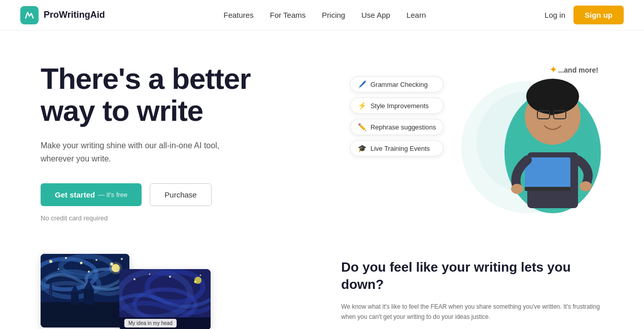 The height and width of the screenshot is (329, 644). What do you see at coordinates (85, 290) in the screenshot?
I see `starry-night-image` at bounding box center [85, 290].